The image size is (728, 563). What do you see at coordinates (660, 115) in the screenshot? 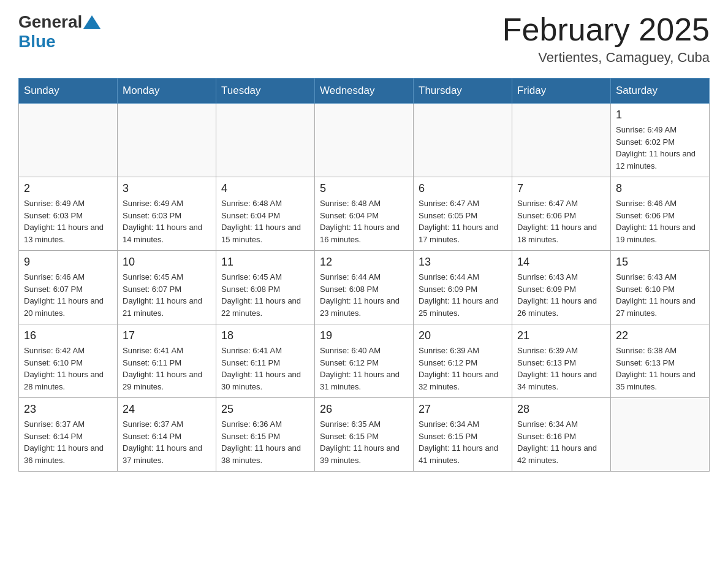
I see `day-number: 1` at bounding box center [660, 115].